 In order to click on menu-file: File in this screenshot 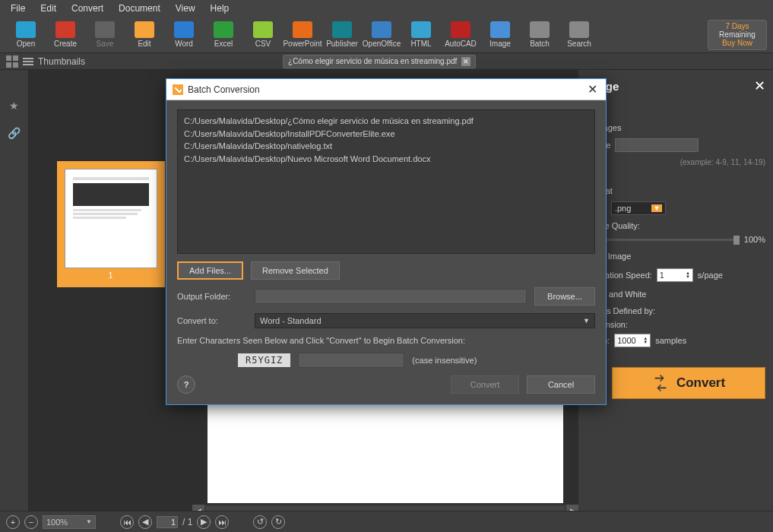, I will do `click(18, 8)`.